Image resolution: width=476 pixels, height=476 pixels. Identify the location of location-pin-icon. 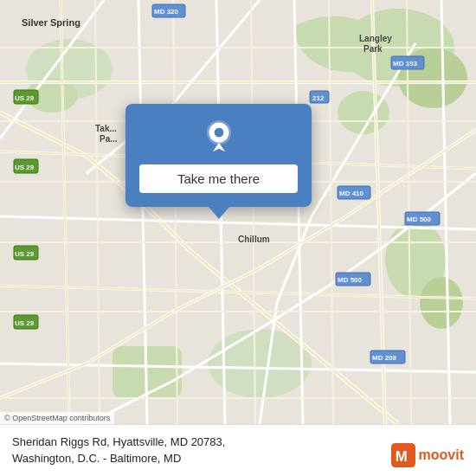
(219, 137).